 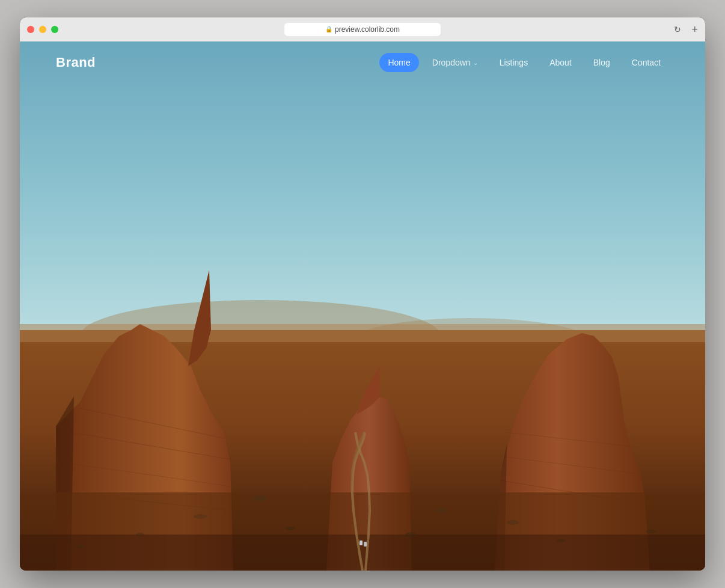 What do you see at coordinates (362, 29) in the screenshot?
I see `title-bar: 🔒 preview.colorlib.com ↻ +` at bounding box center [362, 29].